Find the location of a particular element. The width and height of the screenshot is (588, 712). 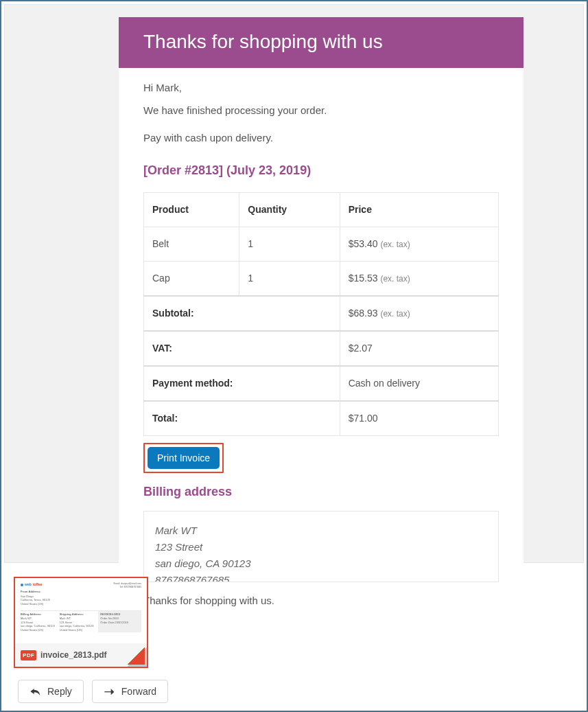

order-heading: [Order #2813] (July 23, 2019) is located at coordinates (321, 170).